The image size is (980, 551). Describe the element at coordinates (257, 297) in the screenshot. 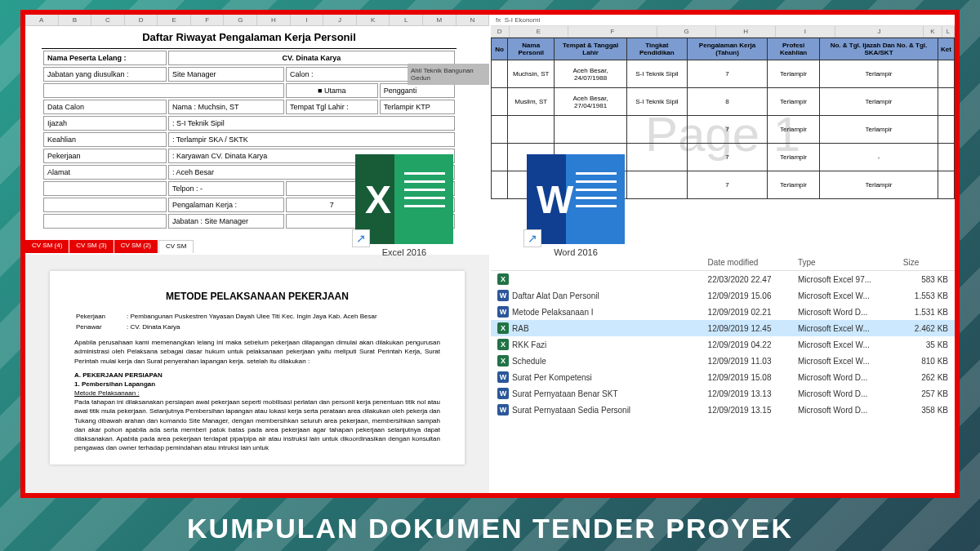

I see `doc-title: METODE PELAKSANAAN PEKERJAAN` at that location.